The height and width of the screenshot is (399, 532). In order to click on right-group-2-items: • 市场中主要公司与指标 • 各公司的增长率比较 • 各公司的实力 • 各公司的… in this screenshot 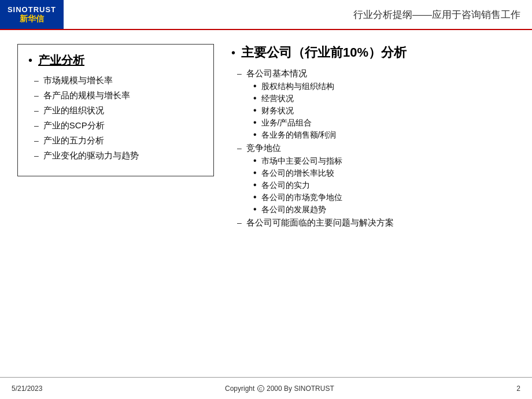, I will do `click(376, 186)`.